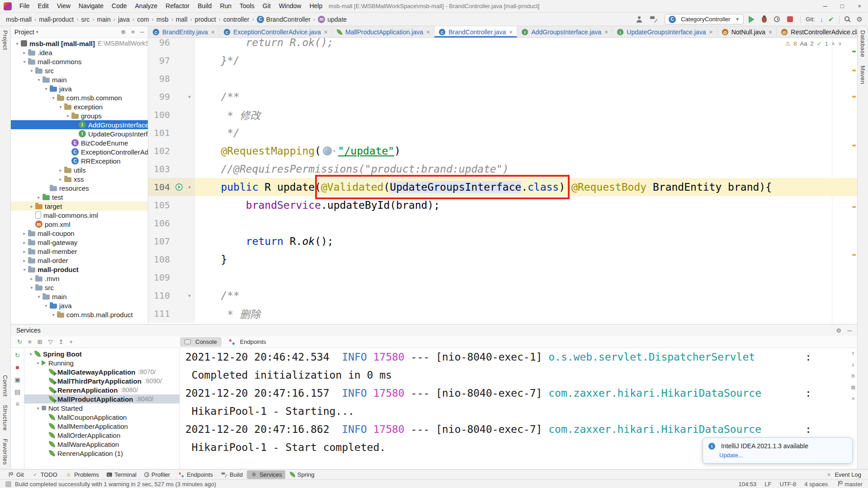 The height and width of the screenshot is (488, 868). What do you see at coordinates (843, 474) in the screenshot?
I see `tool-window-button-event-log: Event Log` at bounding box center [843, 474].